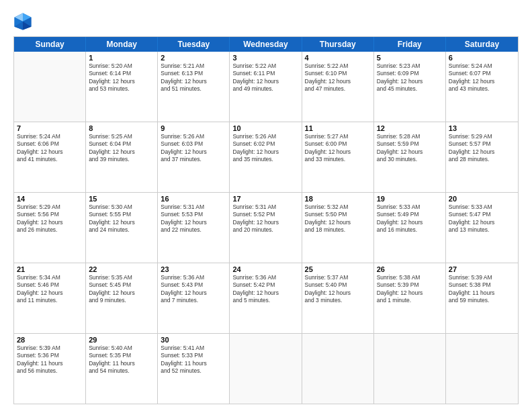  I want to click on cell-info: Sunrise: 5:33 AM Sunset: 5:49 PM Dayligh…, so click(410, 219).